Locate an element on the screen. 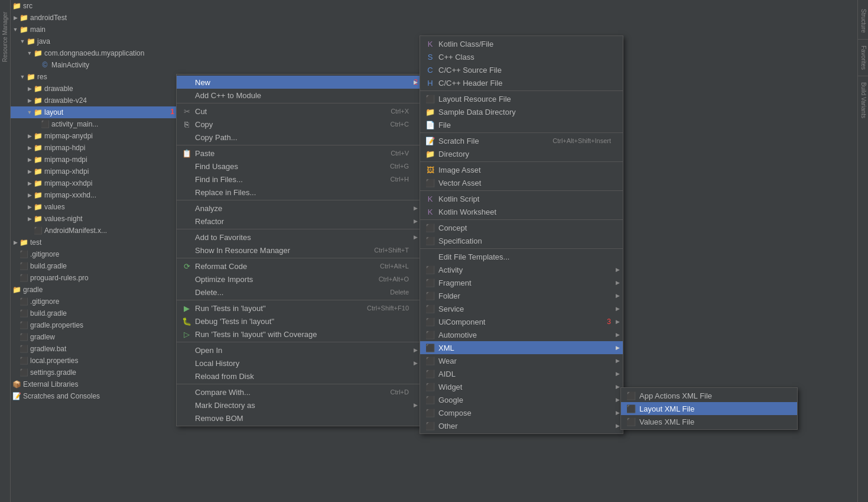 This screenshot has height=502, width=868. tree-item-scratches: ▶ 📝 Scratches and Consoles is located at coordinates (89, 396).